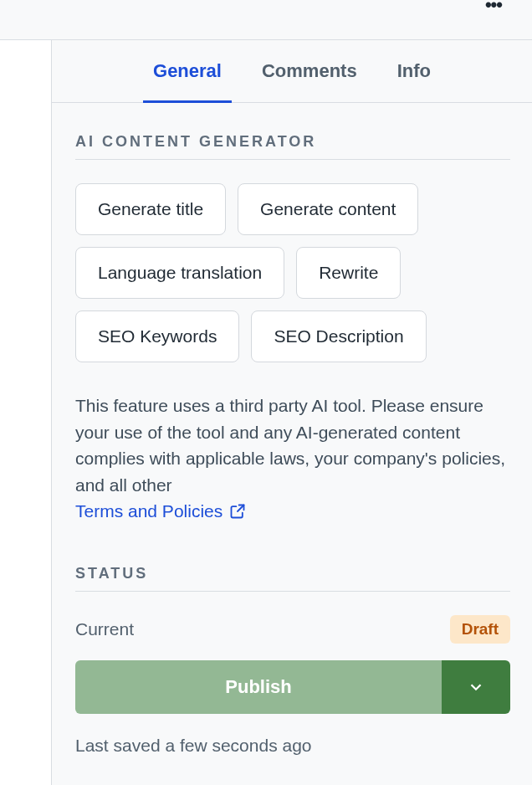  Describe the element at coordinates (180, 273) in the screenshot. I see `language-translation-button: Language translation` at that location.